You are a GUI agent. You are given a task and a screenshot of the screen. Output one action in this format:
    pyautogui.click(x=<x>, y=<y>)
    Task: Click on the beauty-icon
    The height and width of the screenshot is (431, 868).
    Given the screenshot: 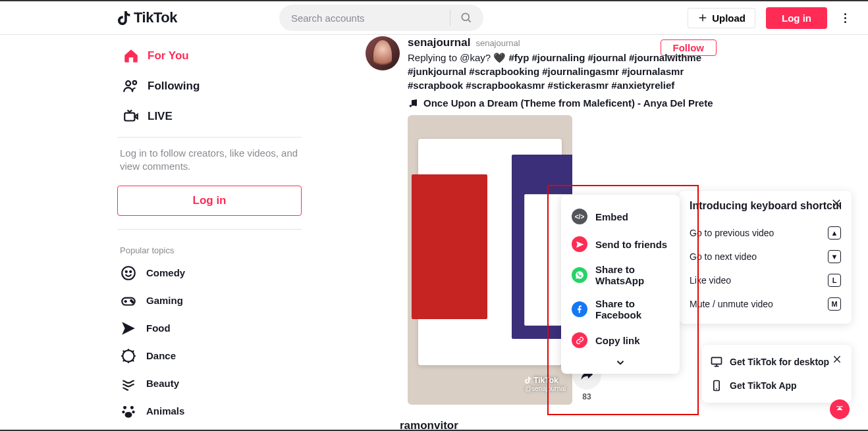 What is the action you would take?
    pyautogui.click(x=128, y=384)
    